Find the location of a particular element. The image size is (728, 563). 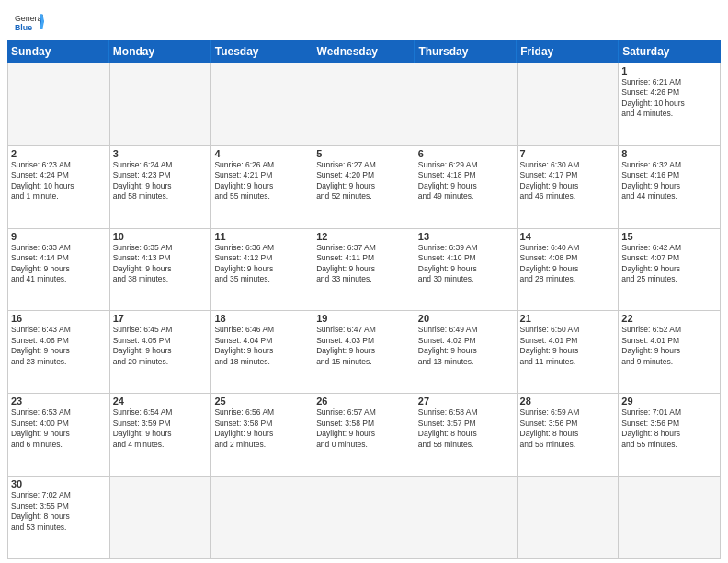

day-info: Sunrise: 7:01 AM Sunset: 3:56 PM Dayligh… is located at coordinates (669, 429).